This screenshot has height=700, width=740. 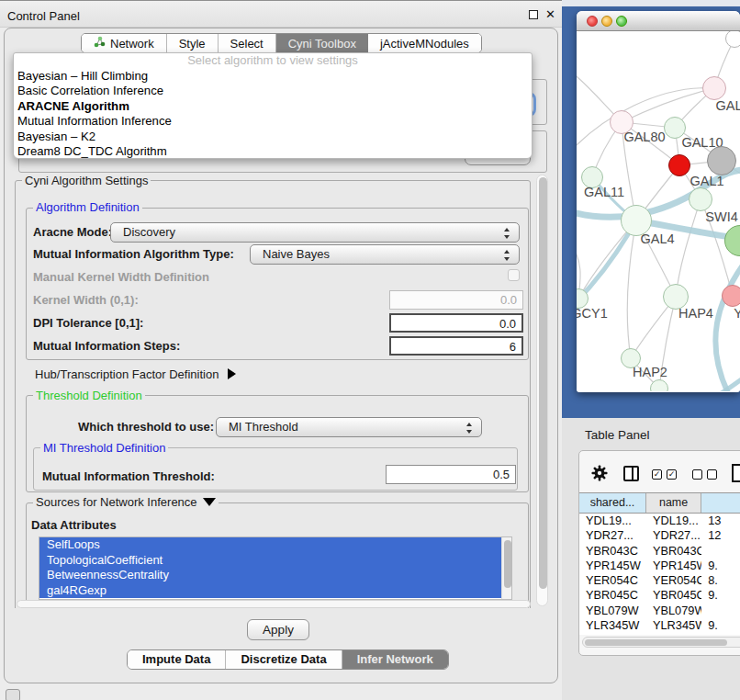 I want to click on table-row: YIL052CYIL052C9, so click(x=659, y=634).